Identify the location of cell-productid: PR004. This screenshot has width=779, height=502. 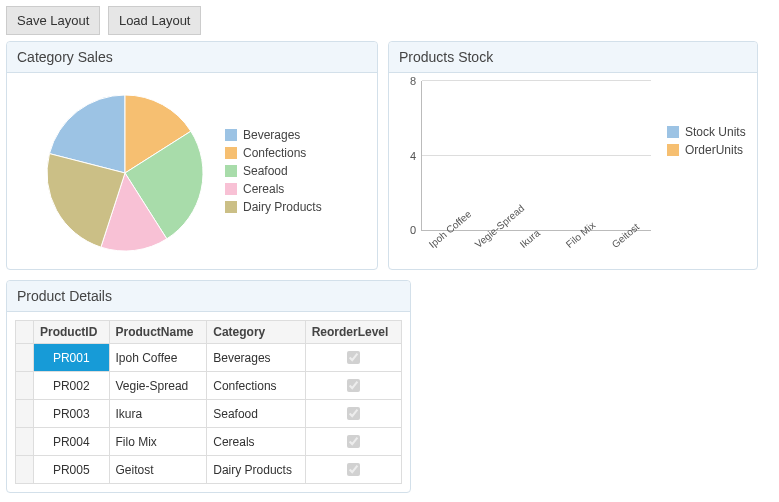
(72, 442).